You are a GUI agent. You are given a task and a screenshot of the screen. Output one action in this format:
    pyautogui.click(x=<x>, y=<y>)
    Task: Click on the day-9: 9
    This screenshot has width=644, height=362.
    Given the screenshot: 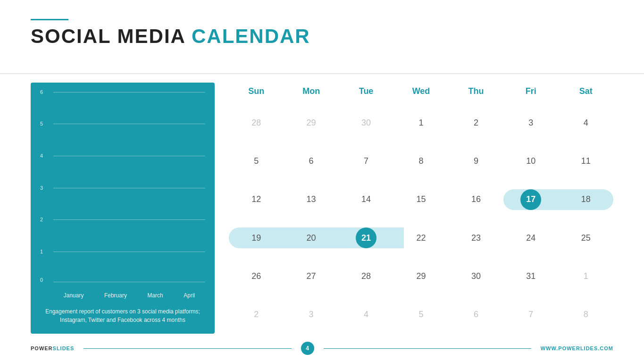 What is the action you would take?
    pyautogui.click(x=476, y=161)
    